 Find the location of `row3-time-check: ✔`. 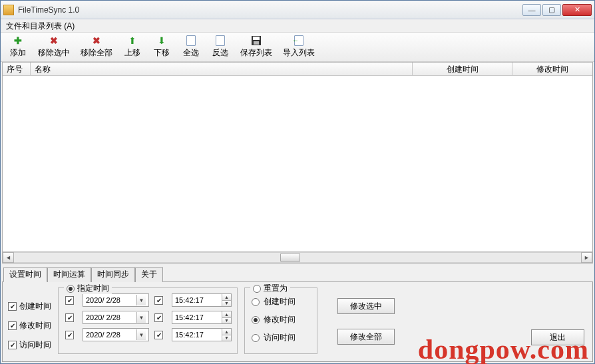

row3-time-check: ✔ is located at coordinates (158, 335).